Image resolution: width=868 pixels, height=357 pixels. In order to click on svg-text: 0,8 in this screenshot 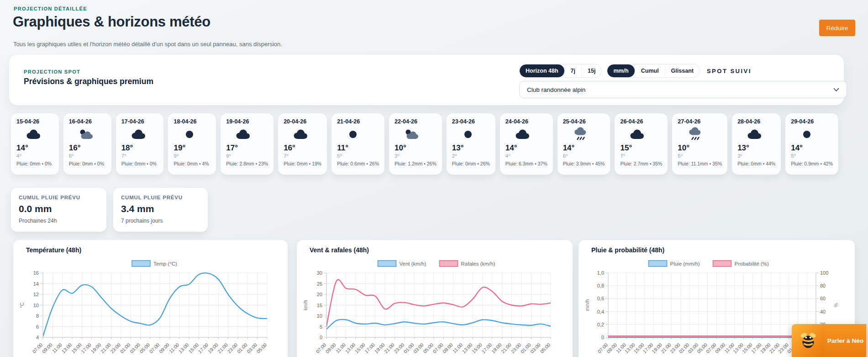, I will do `click(601, 286)`.